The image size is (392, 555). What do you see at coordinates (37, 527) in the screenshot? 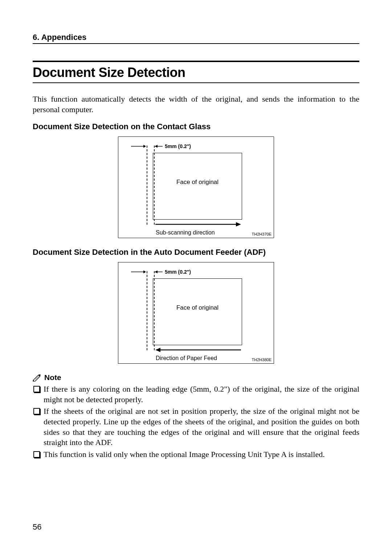
I see `page-number: 56` at bounding box center [37, 527].